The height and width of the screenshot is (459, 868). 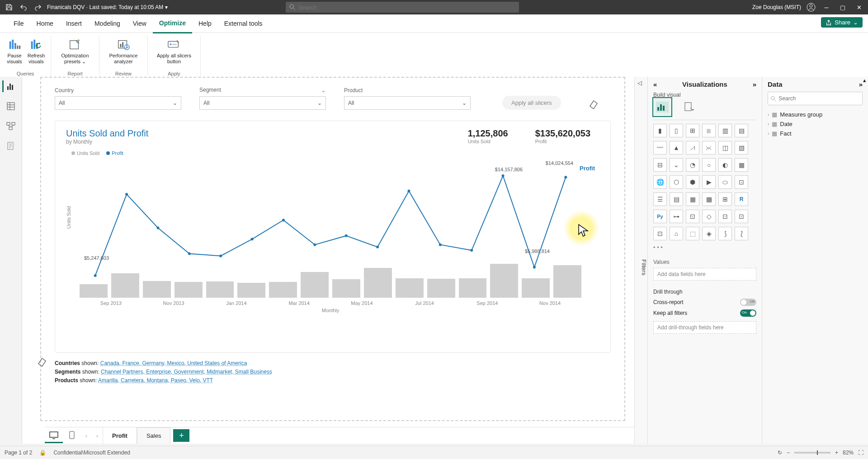 I want to click on keep-filters-toggle: On, so click(x=748, y=313).